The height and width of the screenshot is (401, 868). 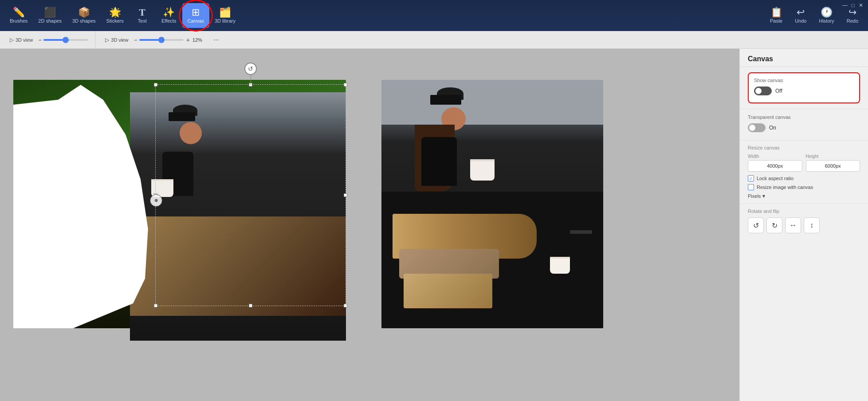 I want to click on rotate-ccw-button: ↺, so click(x=756, y=225).